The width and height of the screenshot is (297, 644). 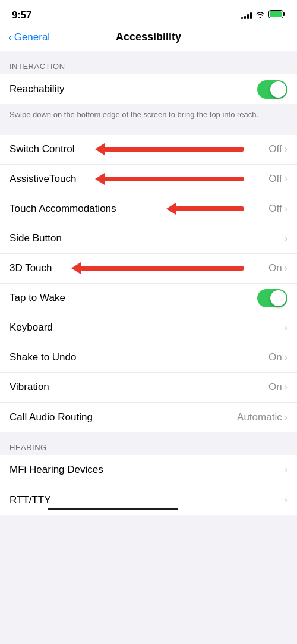 What do you see at coordinates (139, 179) in the screenshot?
I see `row-label-assistive-touch: AssistiveTouch` at bounding box center [139, 179].